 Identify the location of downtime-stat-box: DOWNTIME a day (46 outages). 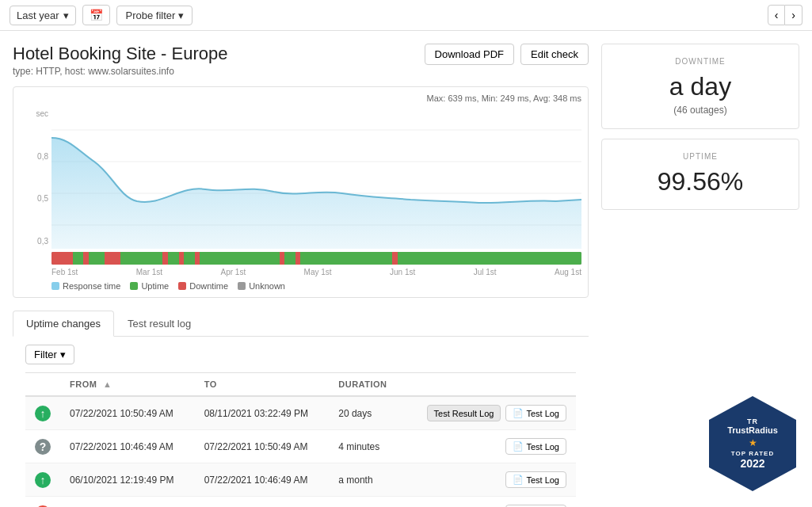
(700, 86).